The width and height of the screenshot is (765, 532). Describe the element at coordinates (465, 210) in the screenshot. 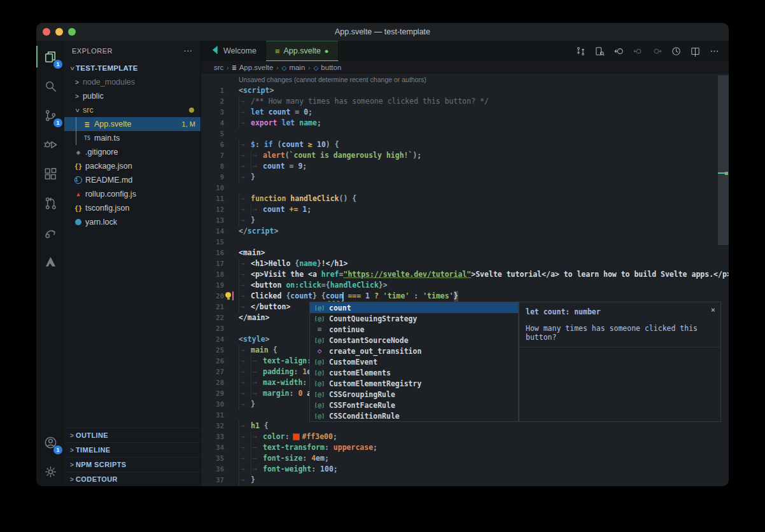

I see `code-line-12: 12→→count += 1;` at that location.